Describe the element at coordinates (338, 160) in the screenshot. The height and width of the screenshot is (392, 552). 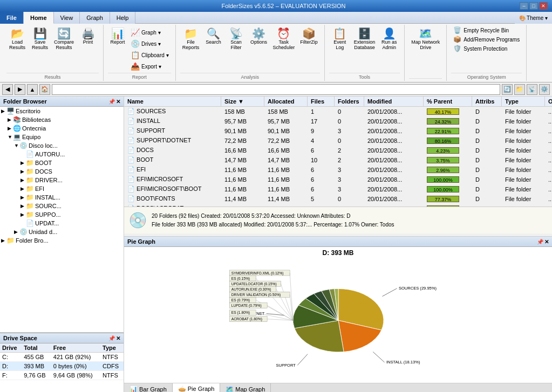
I see `file-row: 📄 BOOT14,7 MB14,7 MB10220/01/2008...3.75…` at that location.